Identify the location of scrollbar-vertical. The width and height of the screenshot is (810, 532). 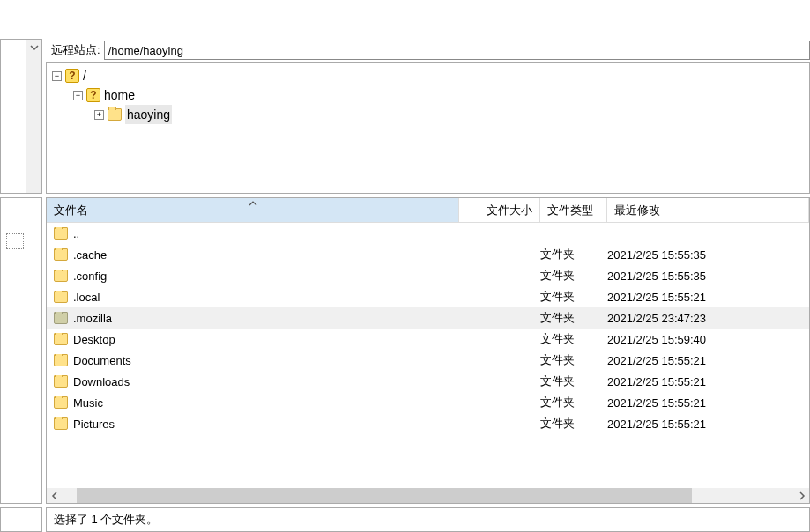
(33, 116).